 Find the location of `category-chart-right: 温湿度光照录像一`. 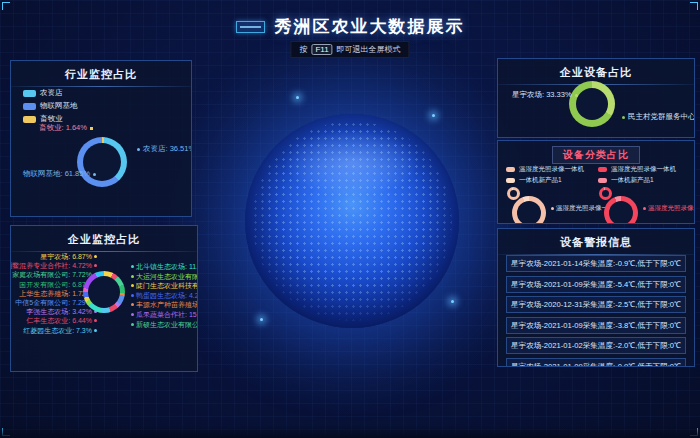

category-chart-right: 温湿度光照录像一 is located at coordinates (645, 206).